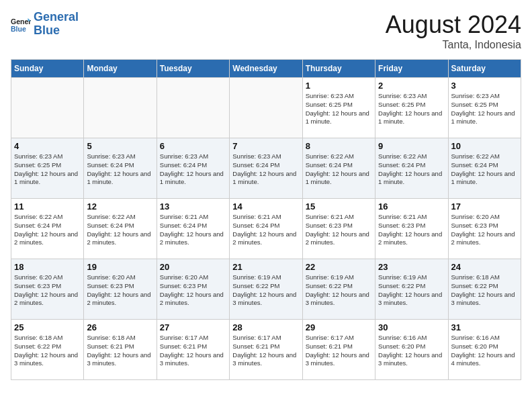 This screenshot has width=532, height=411. I want to click on title-block: August 2024 Tanta, Indonesia, so click(453, 31).